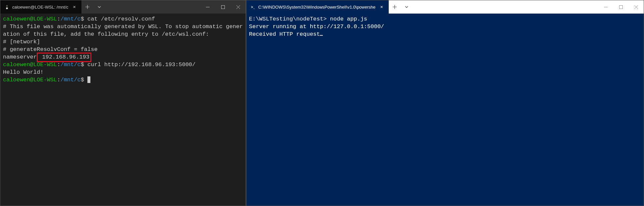  I want to click on command-text: node app.js, so click(349, 19).